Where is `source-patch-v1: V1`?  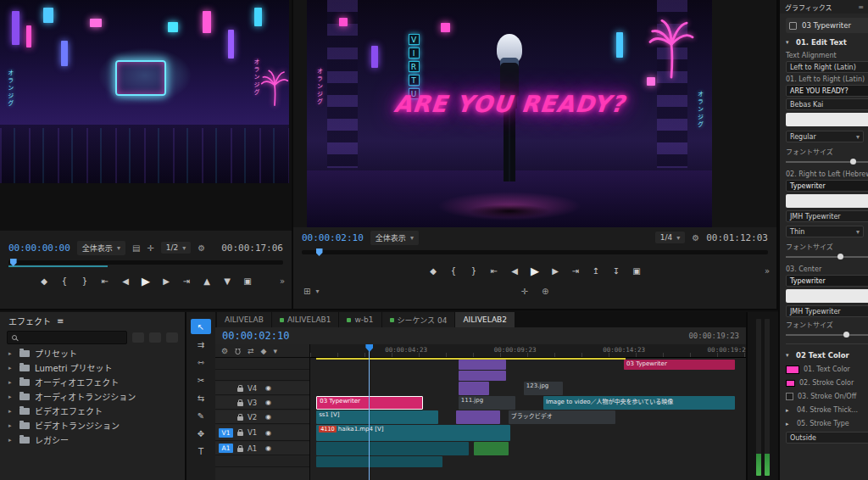
source-patch-v1: V1 is located at coordinates (225, 433).